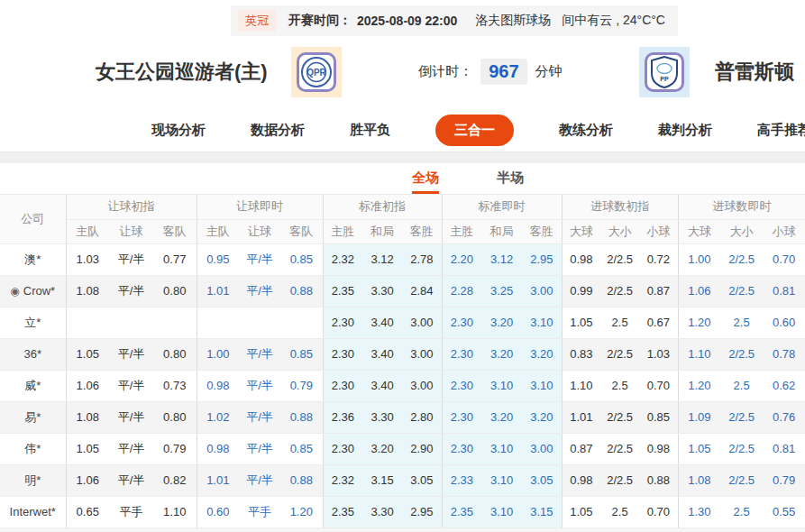 The width and height of the screenshot is (805, 532). What do you see at coordinates (784, 353) in the screenshot?
I see `odds-cell: 0.78` at bounding box center [784, 353].